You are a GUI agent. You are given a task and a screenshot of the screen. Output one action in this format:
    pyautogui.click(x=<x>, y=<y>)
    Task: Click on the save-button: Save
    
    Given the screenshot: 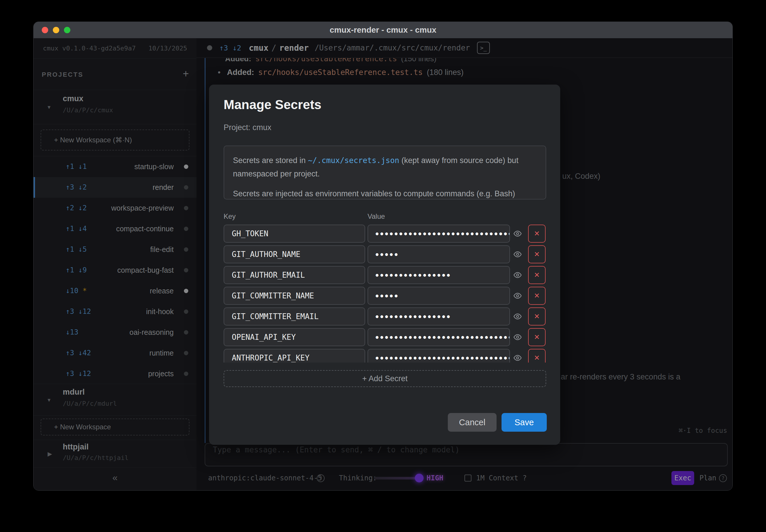 What is the action you would take?
    pyautogui.click(x=524, y=422)
    